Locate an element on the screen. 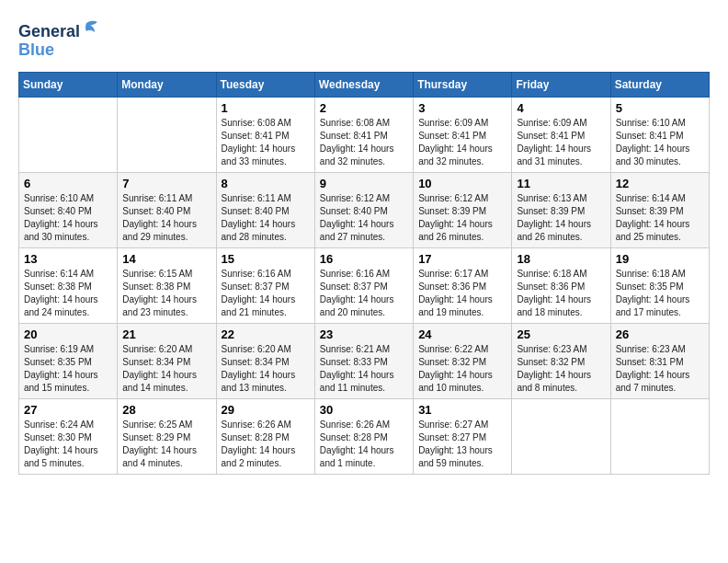 This screenshot has width=728, height=563. weekday-header-thursday: Thursday is located at coordinates (463, 85).